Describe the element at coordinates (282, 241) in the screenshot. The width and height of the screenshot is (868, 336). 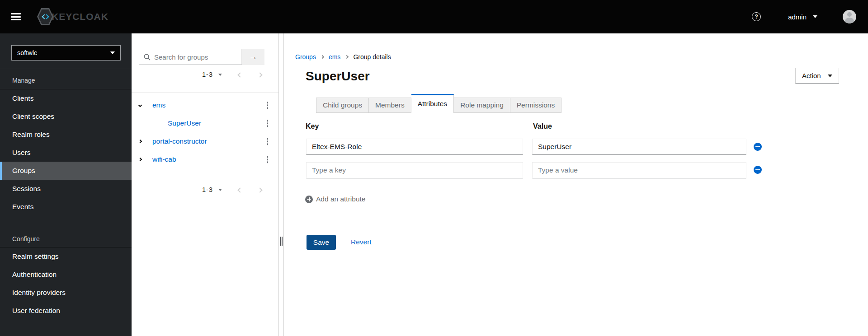
I see `panel-resize-handle` at that location.